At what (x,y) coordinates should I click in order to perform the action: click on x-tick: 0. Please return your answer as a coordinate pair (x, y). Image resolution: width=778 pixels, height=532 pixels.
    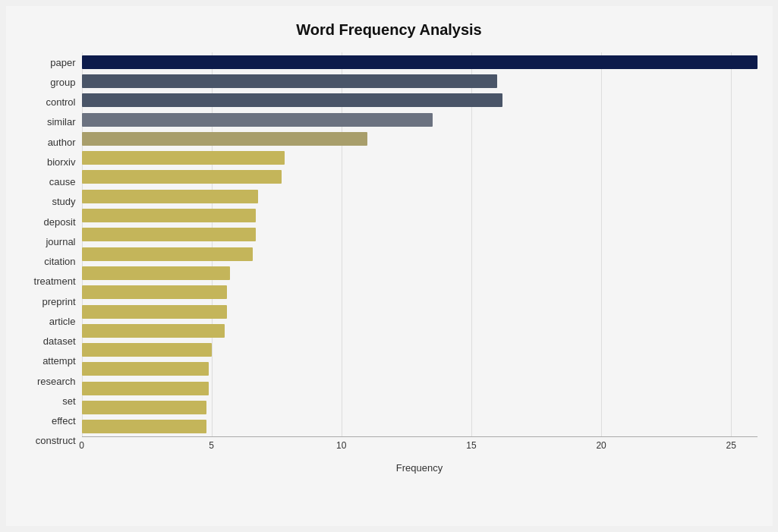
    Looking at the image, I should click on (82, 445).